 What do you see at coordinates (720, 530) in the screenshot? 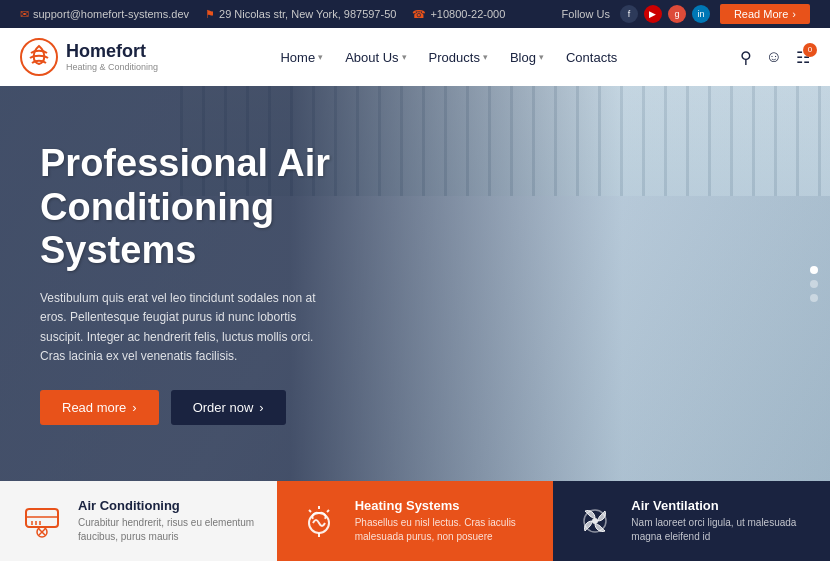
I see `card-vent-desc: Nam laoreet orci ligula, ut malesuada ma…` at bounding box center [720, 530].